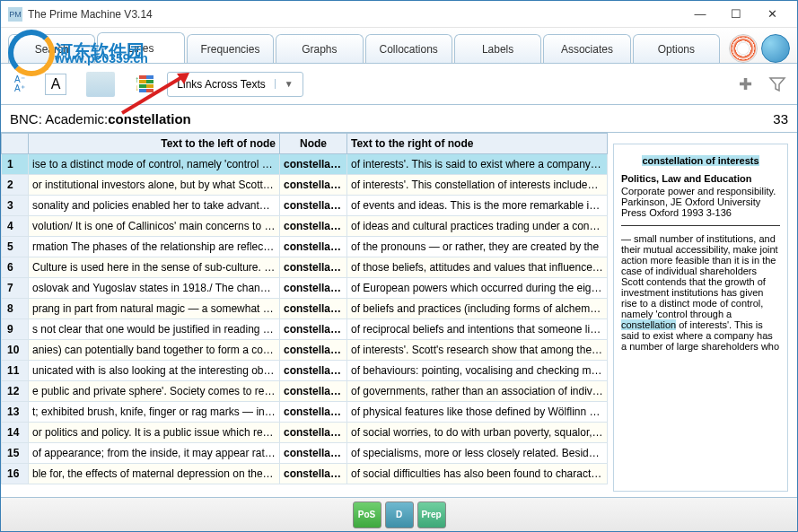 The image size is (798, 532). Describe the element at coordinates (101, 58) in the screenshot. I see `watermark-url: www.pc0359.cn` at that location.